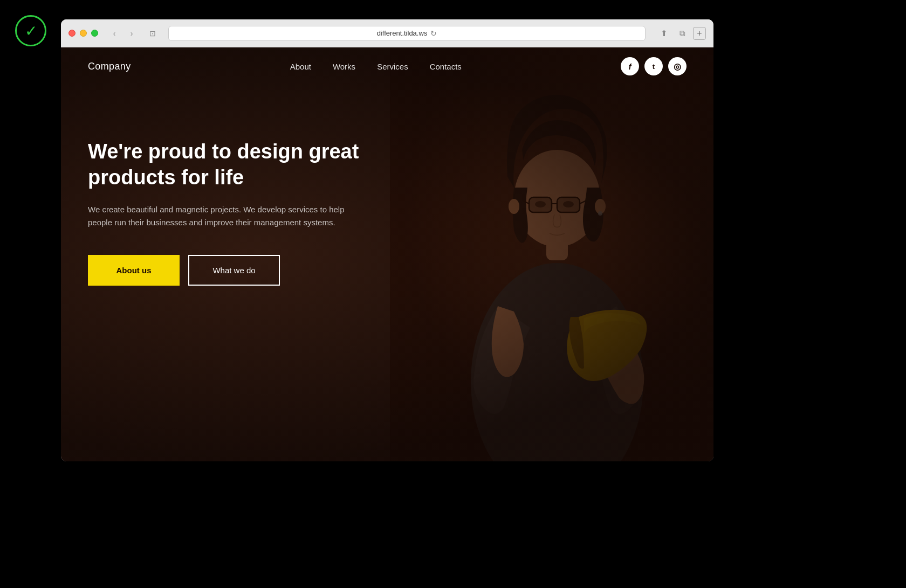 Image resolution: width=906 pixels, height=588 pixels. What do you see at coordinates (376, 67) in the screenshot?
I see `nav-links: About Works Services Contacts` at bounding box center [376, 67].